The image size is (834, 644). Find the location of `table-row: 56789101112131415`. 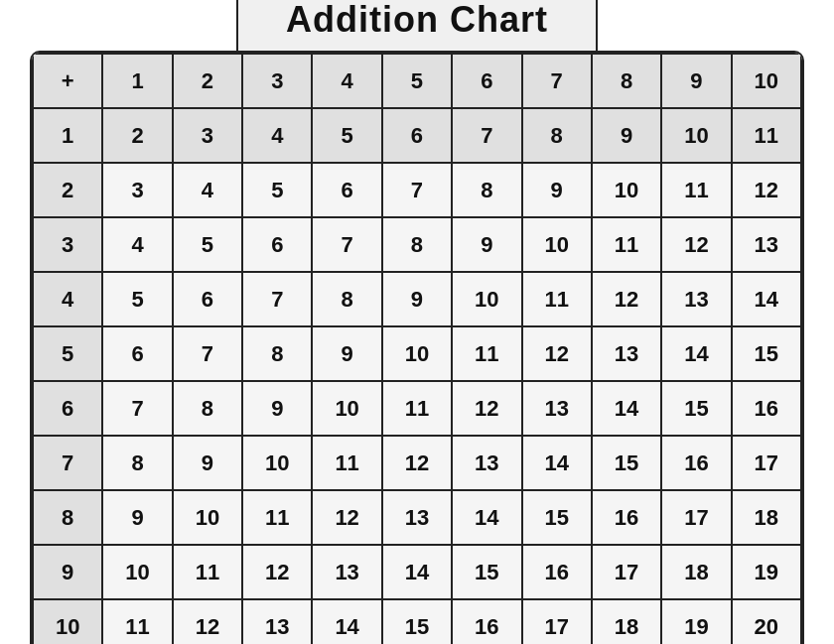

table-row: 56789101112131415 is located at coordinates (417, 353).